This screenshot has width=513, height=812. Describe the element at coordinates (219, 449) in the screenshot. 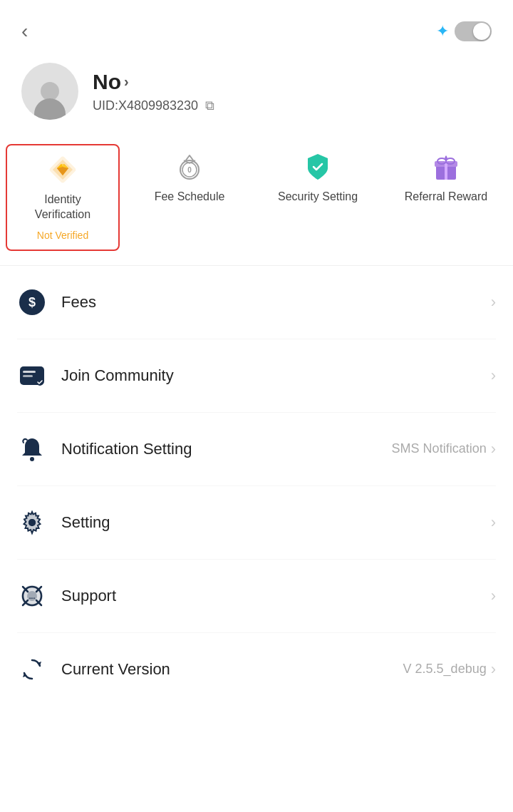

I see `notification-setting-label: Notification Setting` at that location.